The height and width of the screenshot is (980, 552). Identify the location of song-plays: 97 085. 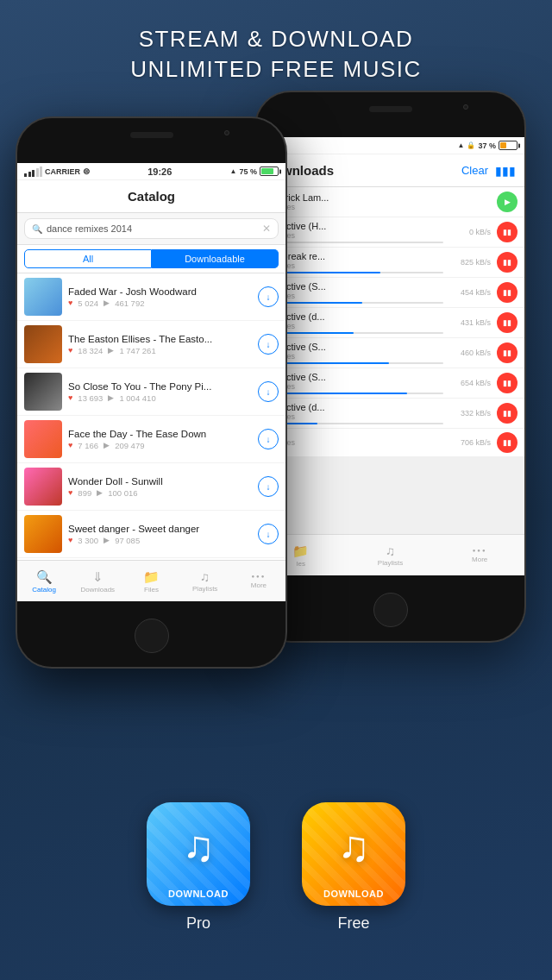
(128, 540).